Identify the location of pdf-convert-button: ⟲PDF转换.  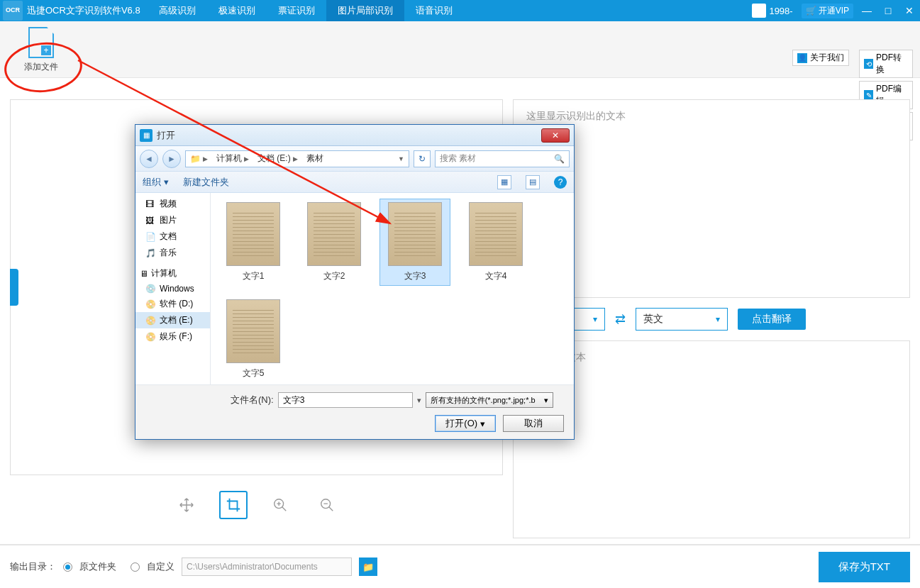
(886, 64).